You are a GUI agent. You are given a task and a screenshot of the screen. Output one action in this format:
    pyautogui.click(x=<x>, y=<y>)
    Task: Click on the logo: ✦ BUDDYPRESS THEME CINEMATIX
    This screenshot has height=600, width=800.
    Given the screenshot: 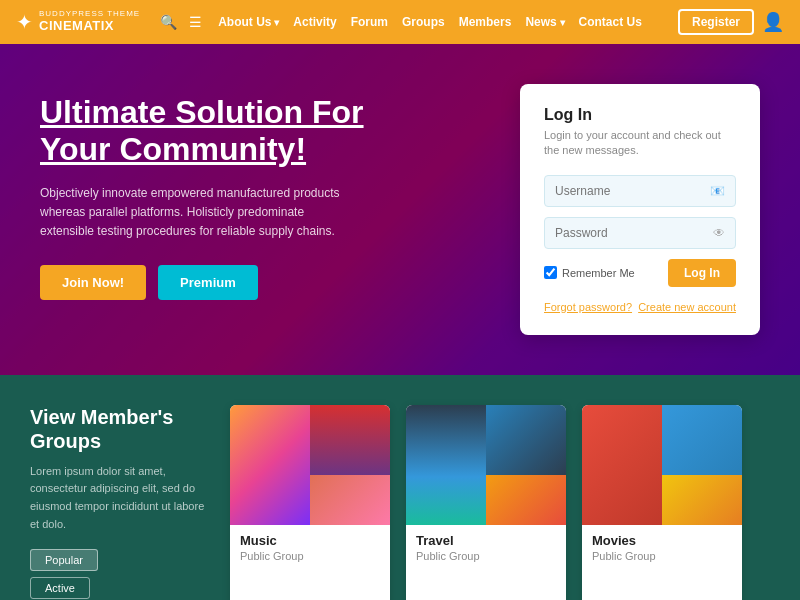 What is the action you would take?
    pyautogui.click(x=78, y=22)
    